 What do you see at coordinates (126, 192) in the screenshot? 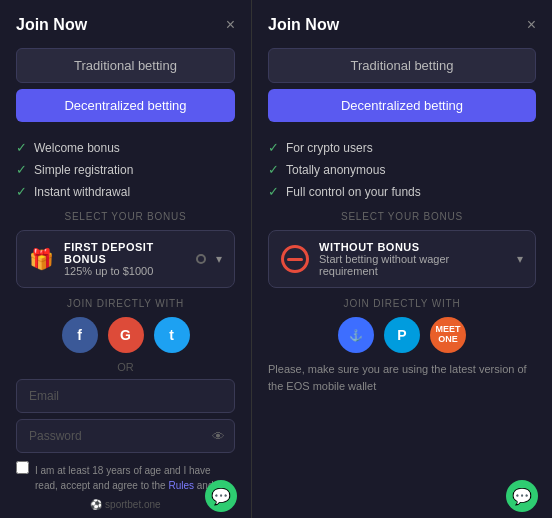
I see `left-feature-3: ✓ Instant withdrawal` at bounding box center [126, 192].